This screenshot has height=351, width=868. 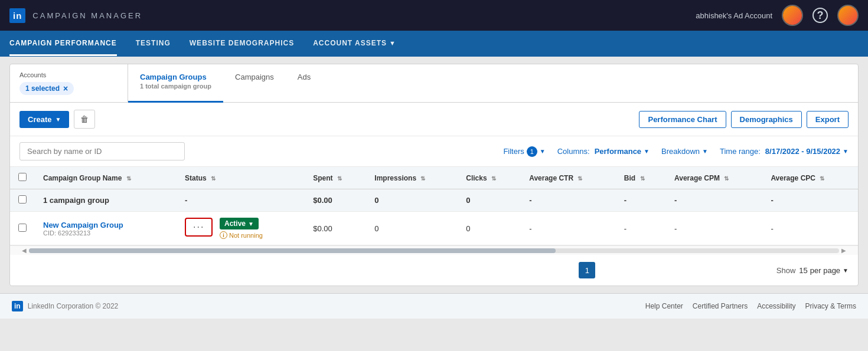 What do you see at coordinates (792, 15) in the screenshot?
I see `avatar-image` at bounding box center [792, 15].